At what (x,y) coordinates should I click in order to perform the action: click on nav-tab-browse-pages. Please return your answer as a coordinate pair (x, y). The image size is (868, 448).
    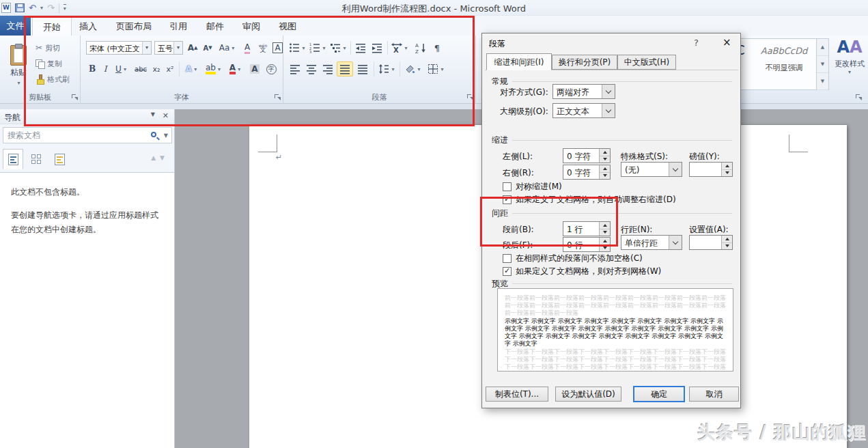
    Looking at the image, I should click on (36, 159).